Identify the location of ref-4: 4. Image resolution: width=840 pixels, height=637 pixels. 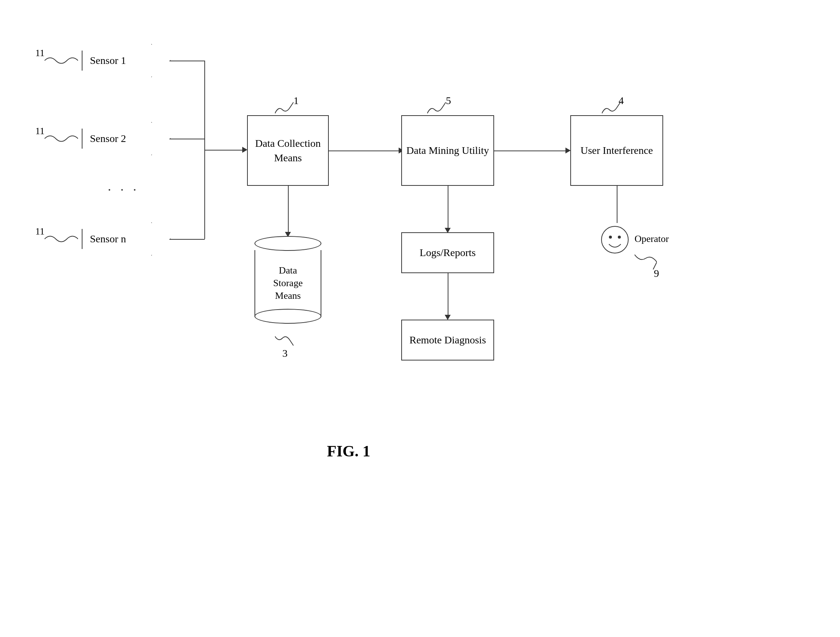
(621, 101).